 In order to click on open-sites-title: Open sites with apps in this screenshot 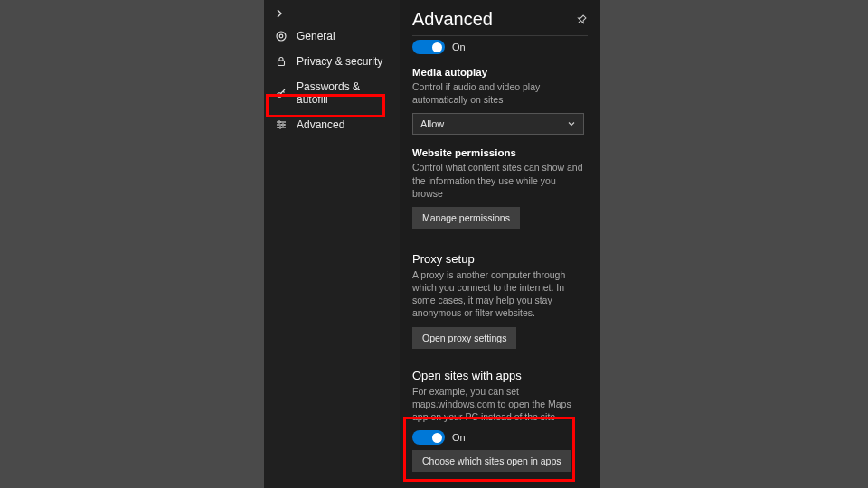, I will do `click(500, 376)`.